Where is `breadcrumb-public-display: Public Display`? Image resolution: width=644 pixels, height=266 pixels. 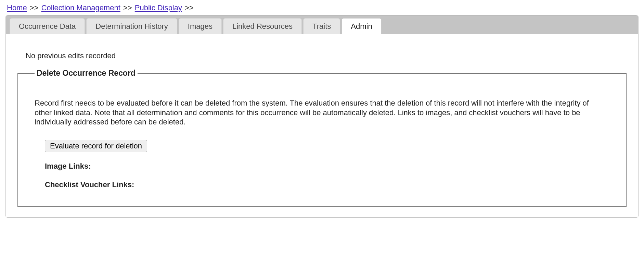
breadcrumb-public-display: Public Display is located at coordinates (158, 8).